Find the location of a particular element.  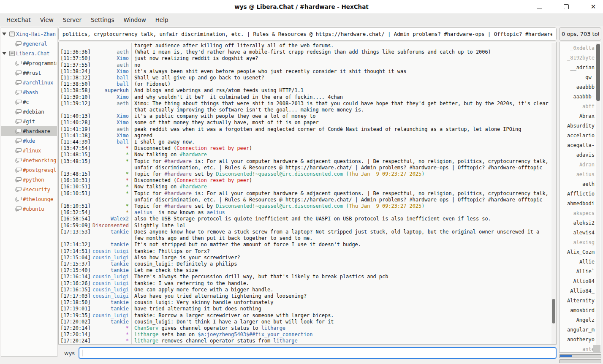

user-list-item: amosbird is located at coordinates (578, 310).